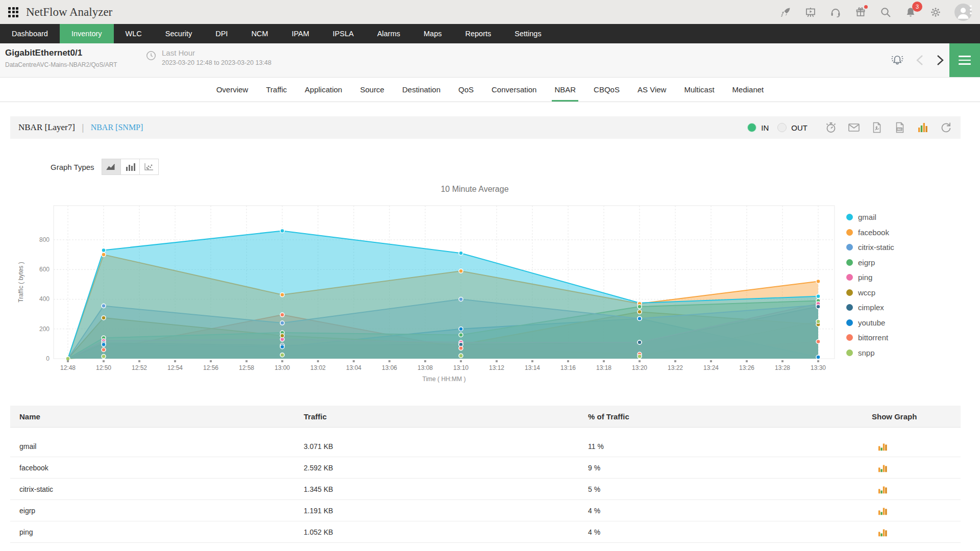  I want to click on nav-item-settings: Settings, so click(528, 34).